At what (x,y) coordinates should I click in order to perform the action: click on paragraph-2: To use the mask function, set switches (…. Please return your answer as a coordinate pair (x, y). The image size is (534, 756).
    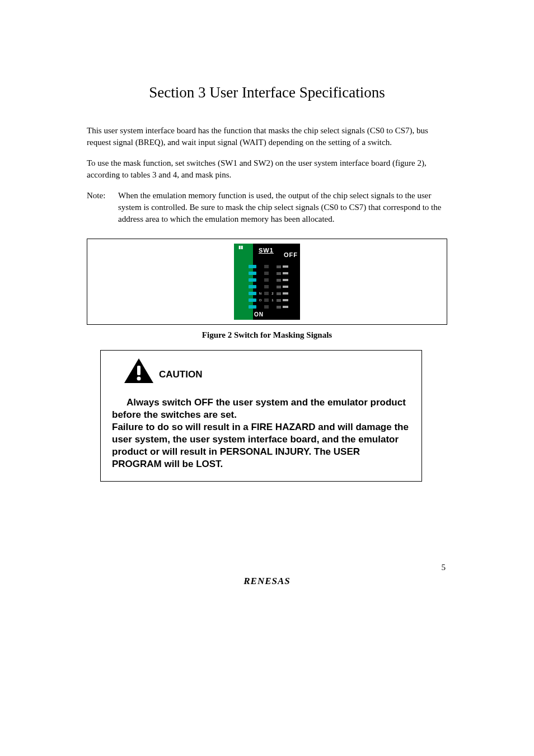
    Looking at the image, I should click on (267, 169).